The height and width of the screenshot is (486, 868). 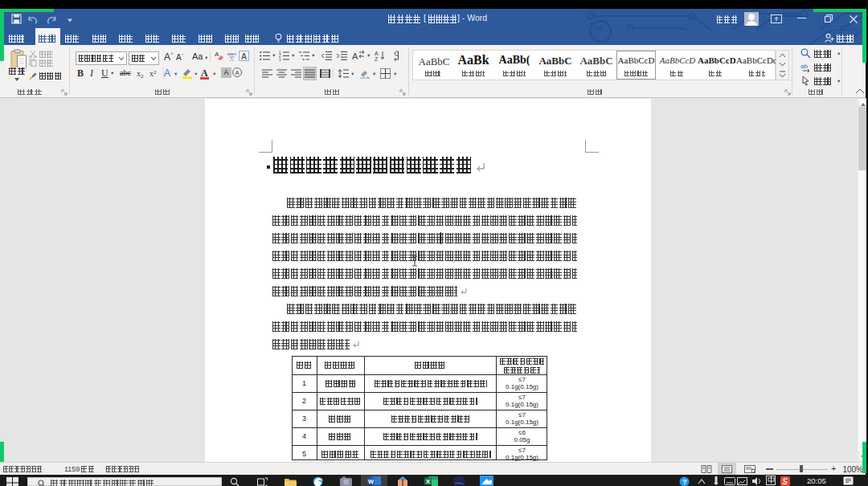 I want to click on svg-text: X, so click(x=428, y=482).